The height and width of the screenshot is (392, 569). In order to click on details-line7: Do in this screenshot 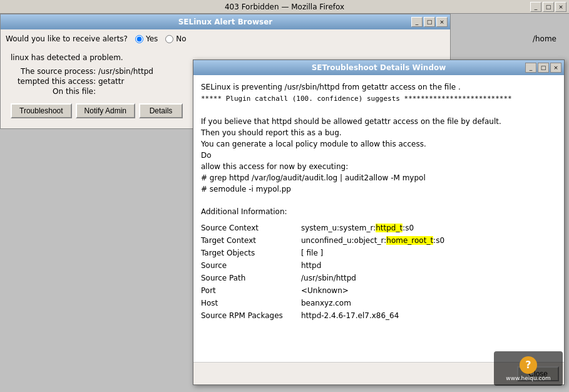, I will do `click(379, 155)`.